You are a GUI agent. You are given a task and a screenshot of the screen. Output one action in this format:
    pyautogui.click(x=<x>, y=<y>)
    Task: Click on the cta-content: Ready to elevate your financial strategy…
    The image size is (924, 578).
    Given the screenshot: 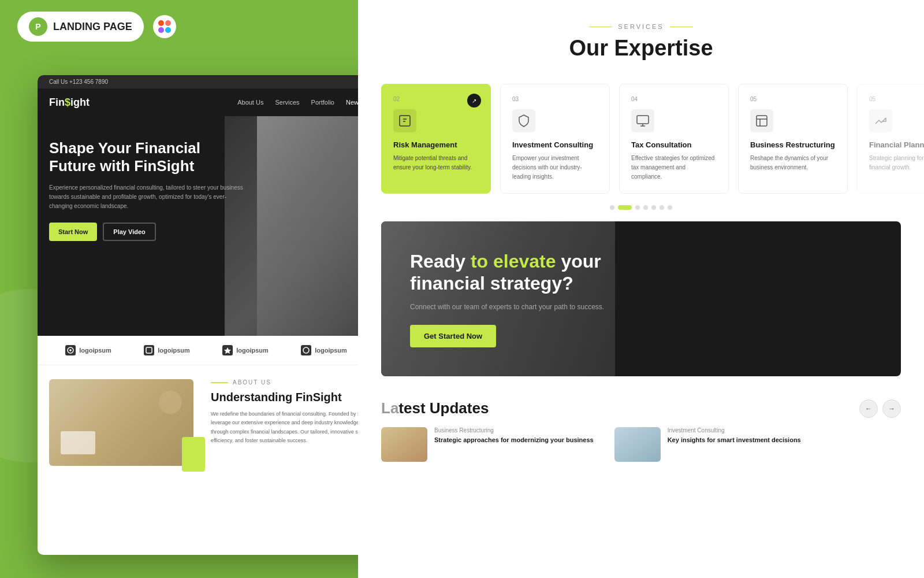 What is the action you would take?
    pyautogui.click(x=641, y=299)
    